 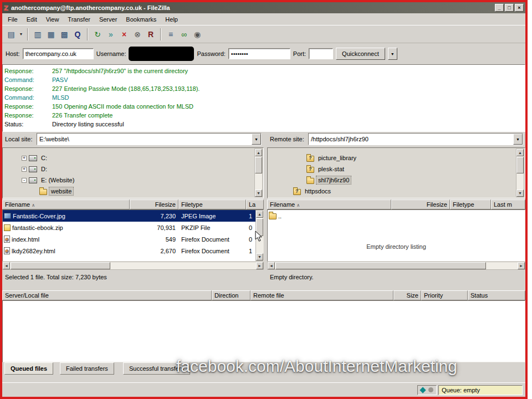 What do you see at coordinates (396, 169) in the screenshot?
I see `tree-item-plesk-stat: ? plesk-stat` at bounding box center [396, 169].